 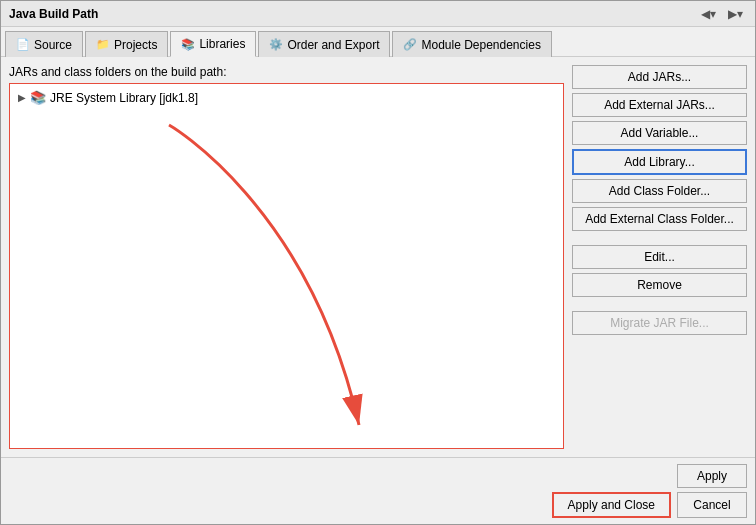 What do you see at coordinates (53, 45) in the screenshot?
I see `source-tab-label: Source` at bounding box center [53, 45].